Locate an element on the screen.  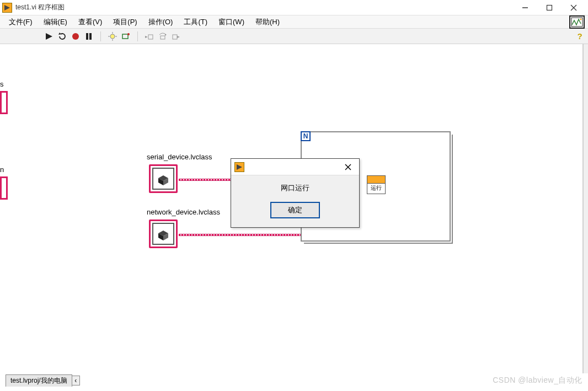
step-into-icon is located at coordinates (149, 36).